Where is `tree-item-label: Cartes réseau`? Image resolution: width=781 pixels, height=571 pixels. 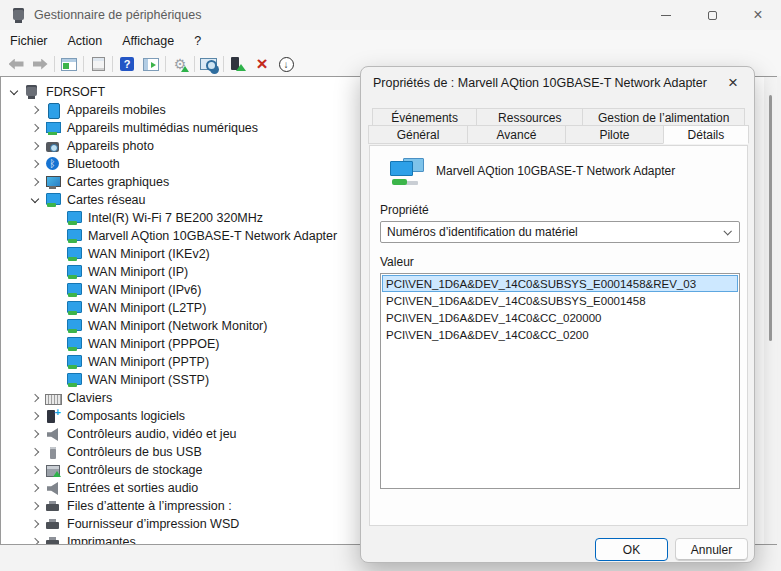
tree-item-label: Cartes réseau is located at coordinates (106, 200).